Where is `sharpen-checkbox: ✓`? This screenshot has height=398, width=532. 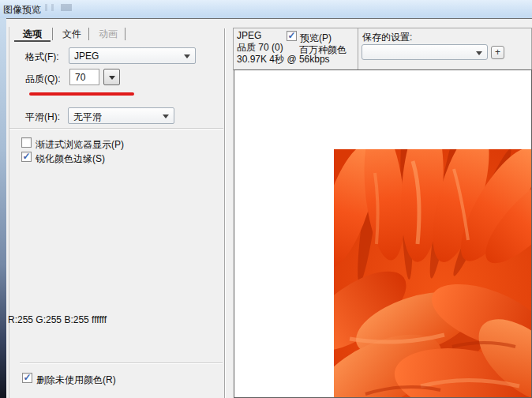
sharpen-checkbox: ✓ is located at coordinates (27, 156).